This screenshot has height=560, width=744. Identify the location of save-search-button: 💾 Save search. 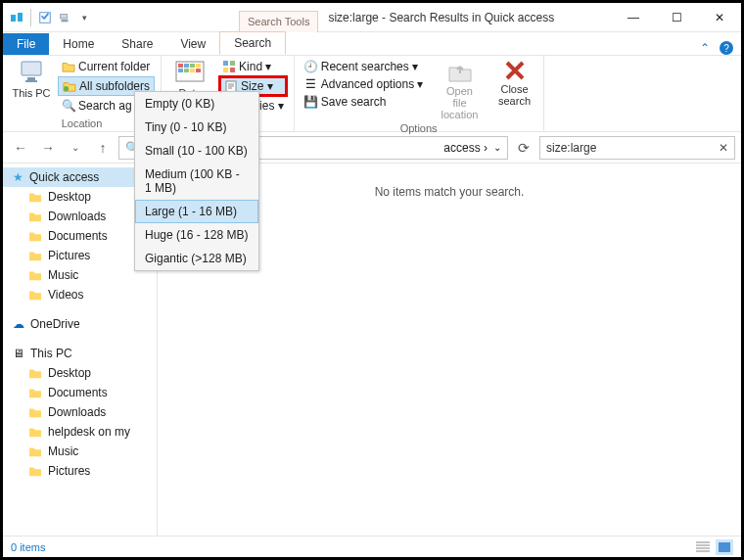
(364, 102).